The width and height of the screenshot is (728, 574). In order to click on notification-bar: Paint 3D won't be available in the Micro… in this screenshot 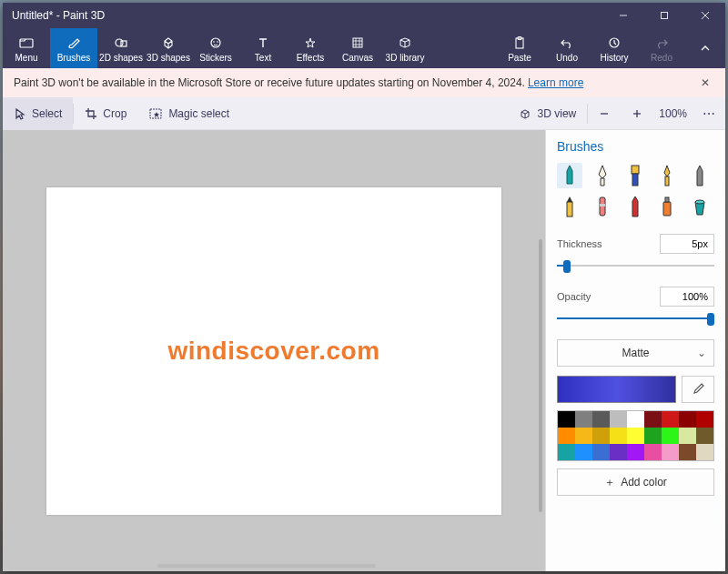, I will do `click(364, 83)`.